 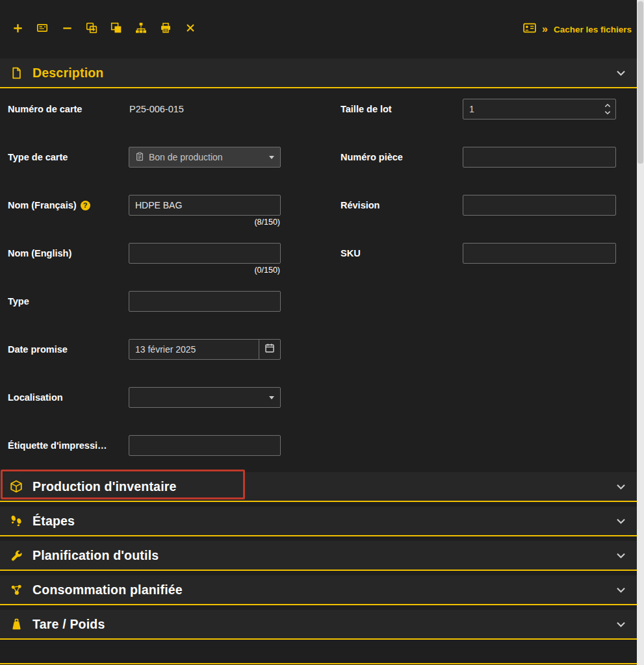 I want to click on field-label: Localisation, so click(x=68, y=397).